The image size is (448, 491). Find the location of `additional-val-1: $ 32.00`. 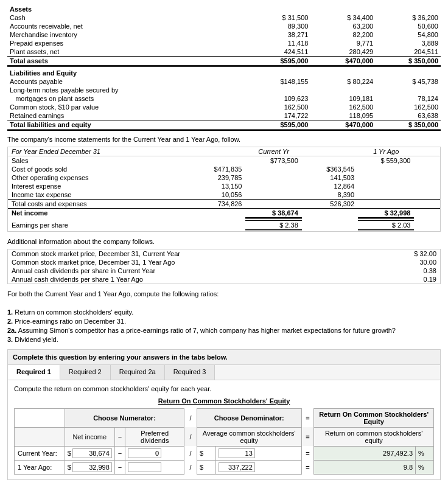

additional-val-1: $ 32.00 is located at coordinates (375, 254).